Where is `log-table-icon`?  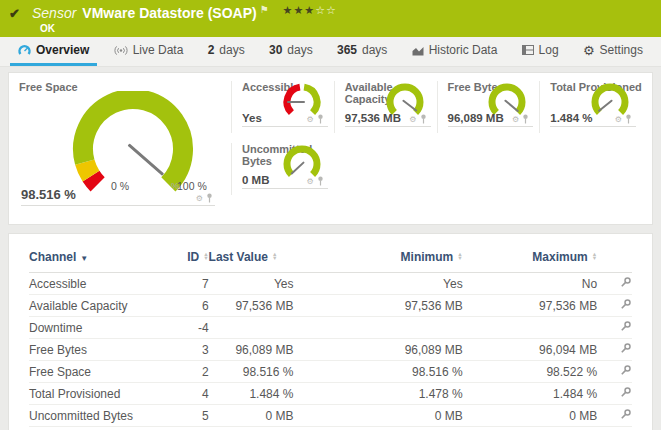
log-table-icon is located at coordinates (528, 50).